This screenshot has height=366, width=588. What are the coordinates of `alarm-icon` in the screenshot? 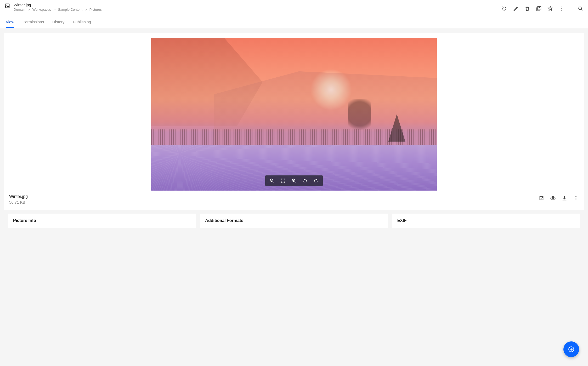 It's located at (504, 9).